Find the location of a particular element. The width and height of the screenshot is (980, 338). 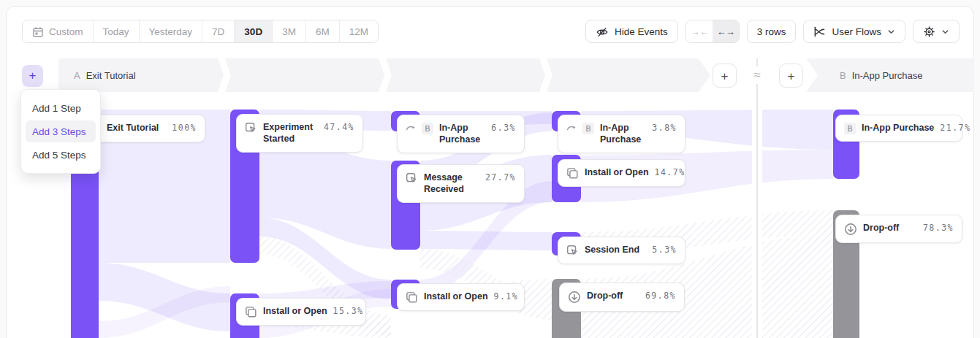

date-range-label: 12M is located at coordinates (359, 32).